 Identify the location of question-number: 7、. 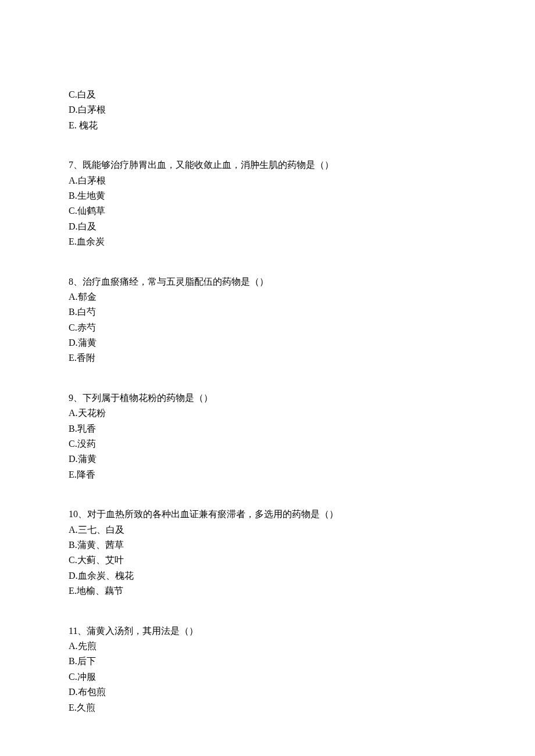
(76, 165).